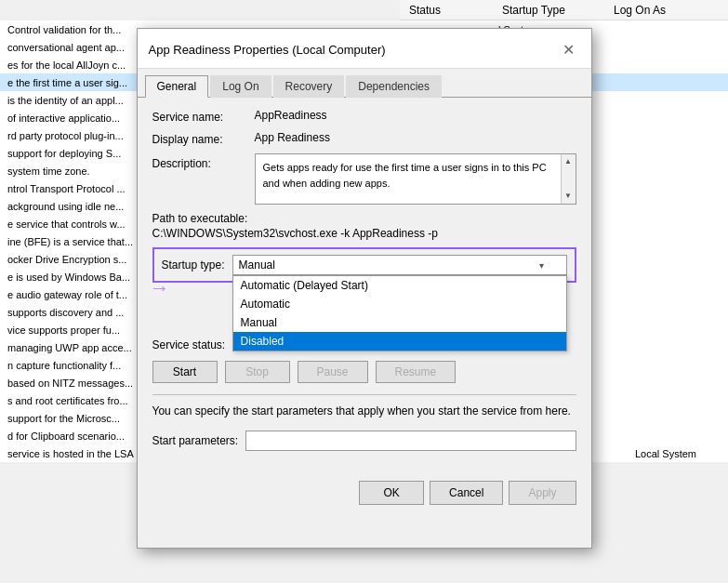  What do you see at coordinates (364, 233) in the screenshot?
I see `path-value: C:\WINDOWS\System32\svchost.exe -k AppRe…` at bounding box center [364, 233].